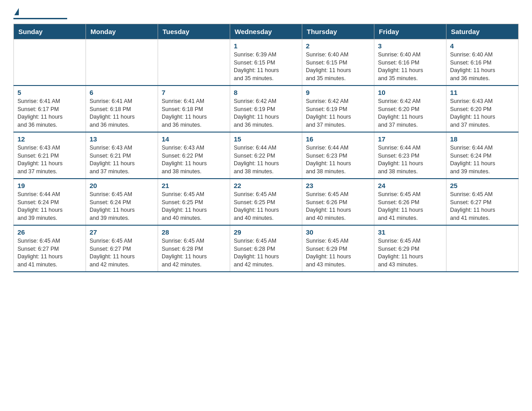  I want to click on logo, so click(40, 14).